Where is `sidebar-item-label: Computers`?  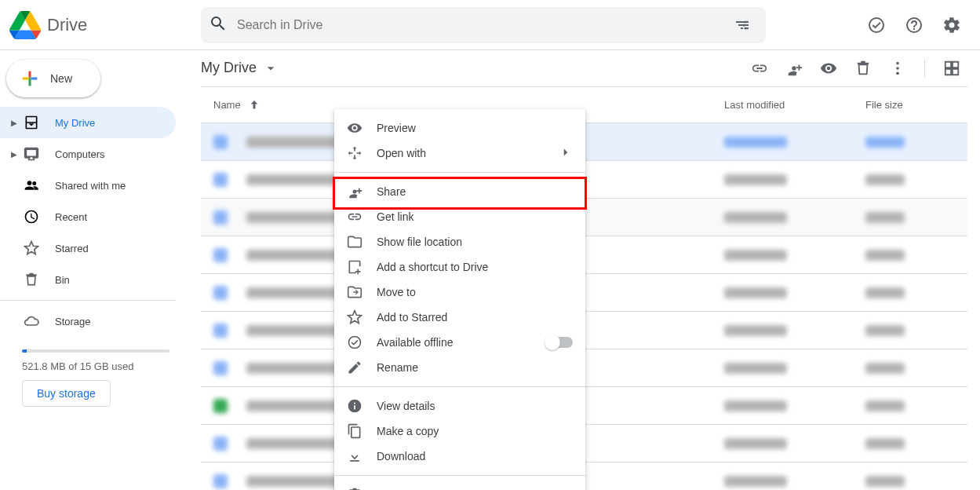
sidebar-item-label: Computers is located at coordinates (80, 154).